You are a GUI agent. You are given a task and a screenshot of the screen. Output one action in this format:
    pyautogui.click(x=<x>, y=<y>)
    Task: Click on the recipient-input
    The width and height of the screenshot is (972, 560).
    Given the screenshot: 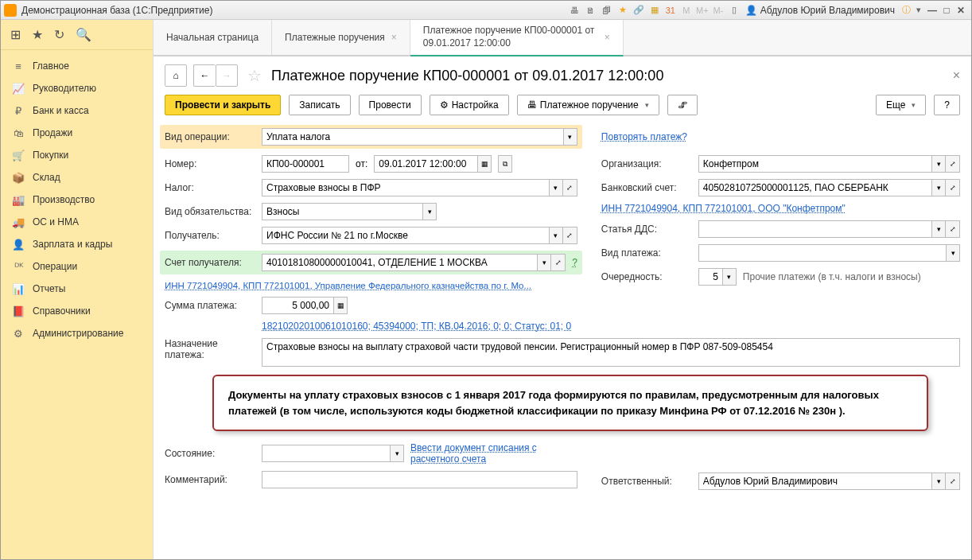 What is the action you would take?
    pyautogui.click(x=406, y=235)
    